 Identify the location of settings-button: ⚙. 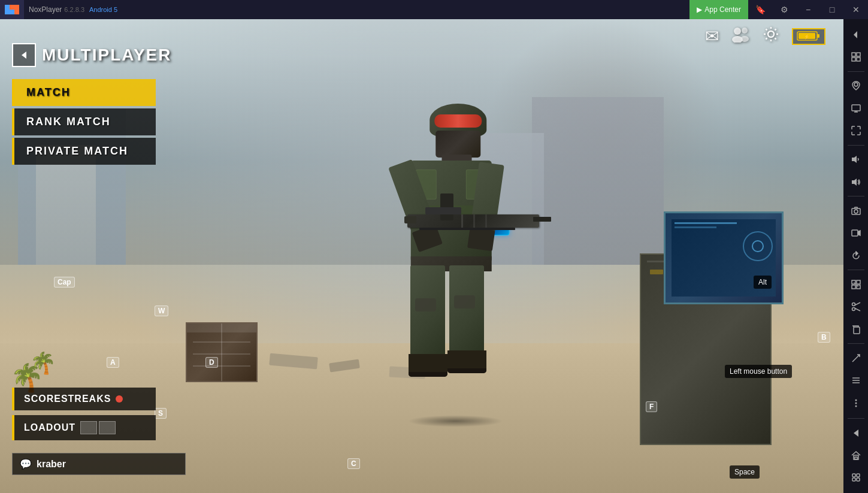
(784, 10).